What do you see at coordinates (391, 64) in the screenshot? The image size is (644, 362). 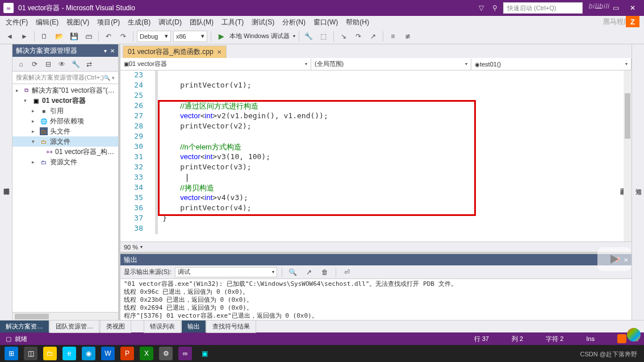 I see `nav-scope-combo: (全局范围)▾` at bounding box center [391, 64].